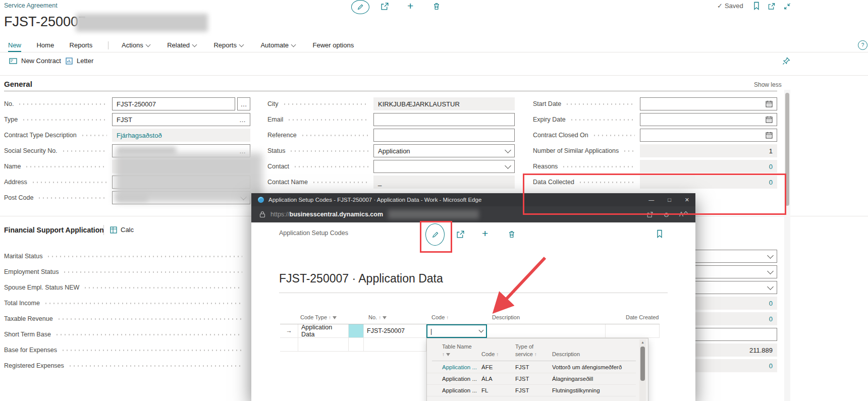 The width and height of the screenshot is (868, 401). I want to click on email-field, so click(444, 120).